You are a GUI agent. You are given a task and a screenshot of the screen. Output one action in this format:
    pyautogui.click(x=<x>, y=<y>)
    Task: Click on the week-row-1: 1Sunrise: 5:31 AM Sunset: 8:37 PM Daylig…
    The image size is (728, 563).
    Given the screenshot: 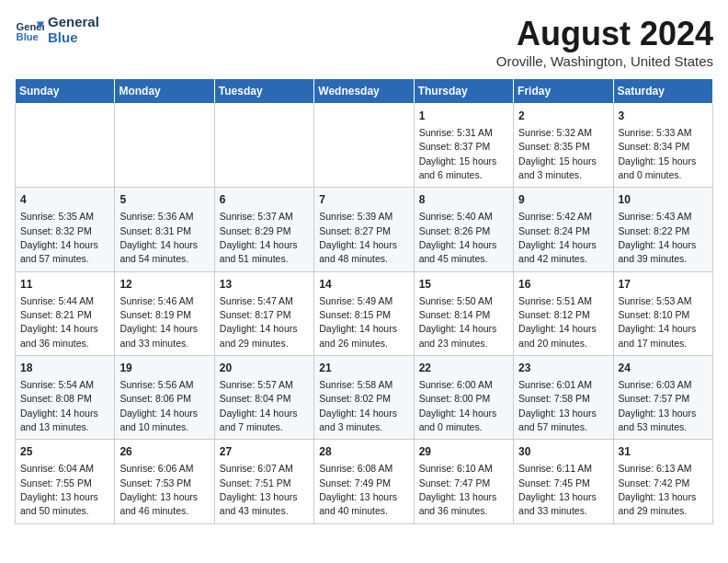 What is the action you would take?
    pyautogui.click(x=364, y=145)
    